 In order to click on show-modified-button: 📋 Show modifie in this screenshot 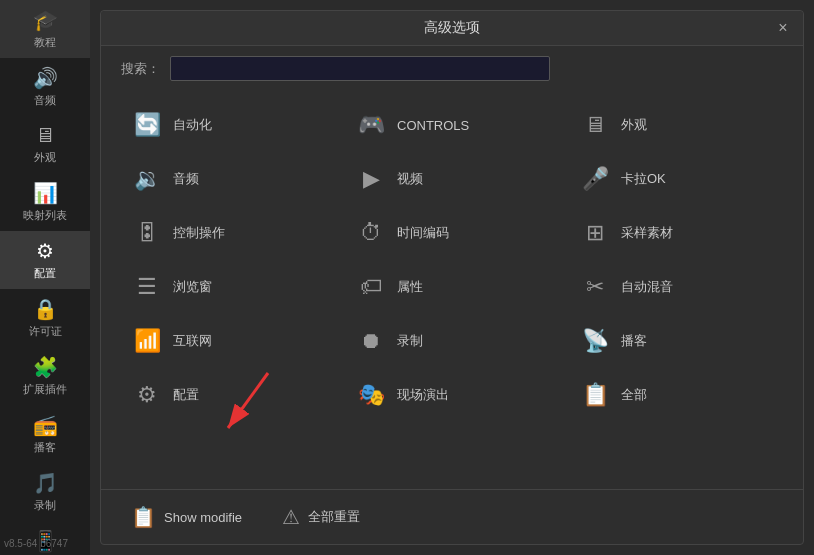, I will do `click(186, 517)`.